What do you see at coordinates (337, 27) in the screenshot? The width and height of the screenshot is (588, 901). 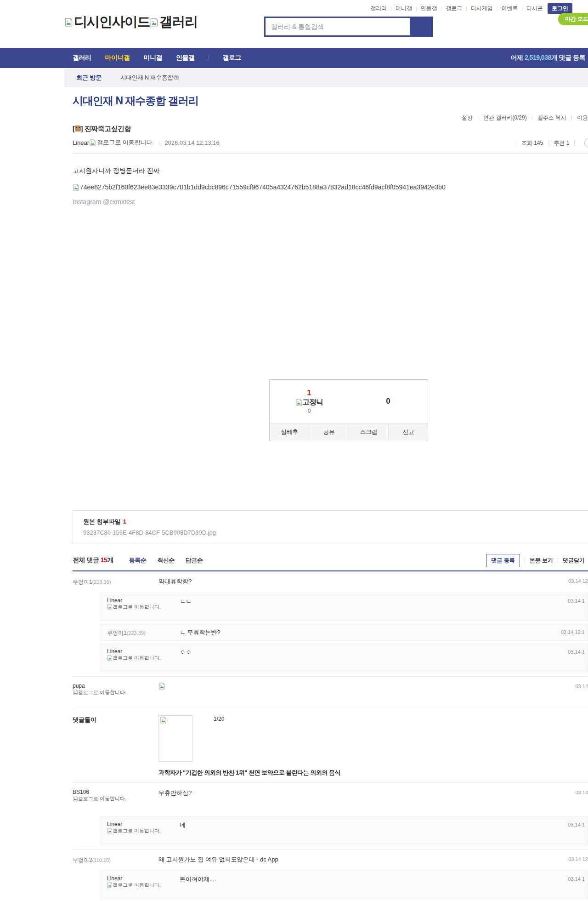 I see `search-input` at bounding box center [337, 27].